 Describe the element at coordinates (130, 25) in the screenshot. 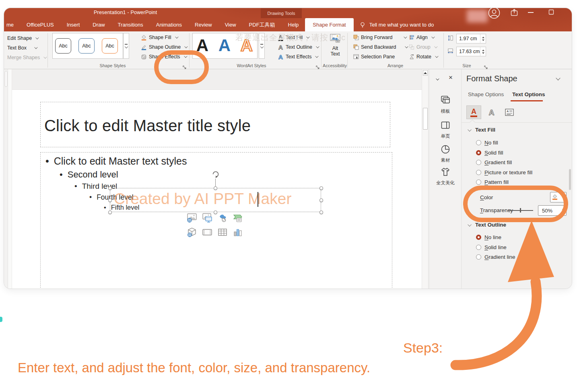

I see `tab-transitions: Transitions` at that location.